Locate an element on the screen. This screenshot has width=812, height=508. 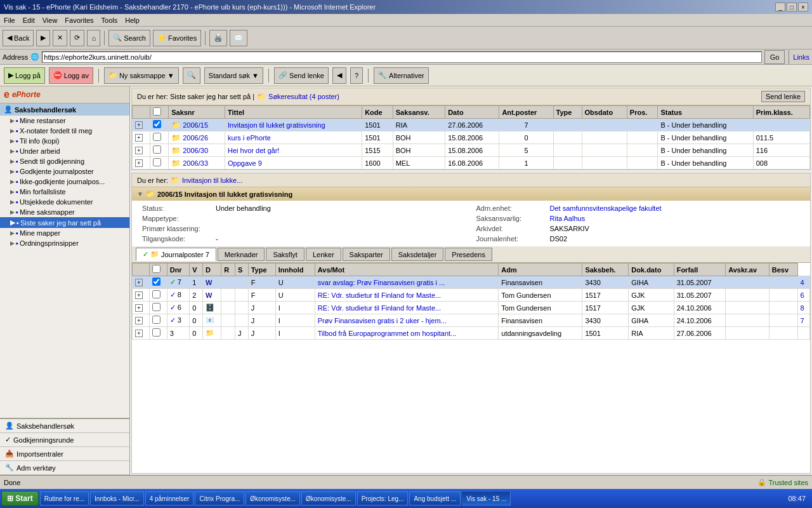
table-row: + 📁 2006/15 Invitasjon til lukket gratis… is located at coordinates (471, 125).